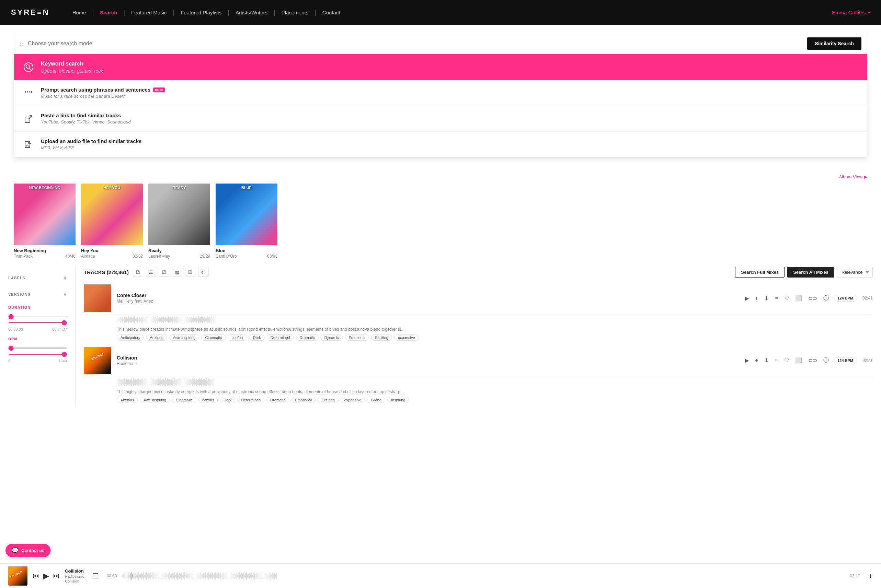 The width and height of the screenshot is (881, 588). What do you see at coordinates (440, 144) in the screenshot?
I see `search-mode-upload: Upload an audio file to find similar tra…` at bounding box center [440, 144].